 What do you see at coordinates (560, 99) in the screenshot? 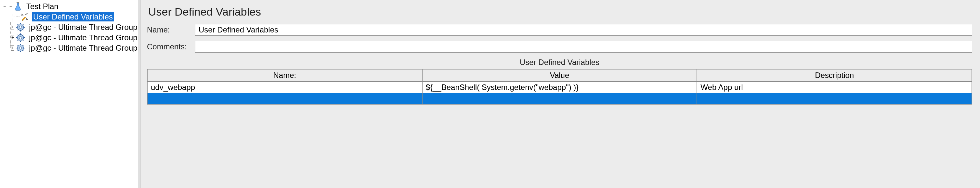
I see `table-row-selected-blank` at bounding box center [560, 99].